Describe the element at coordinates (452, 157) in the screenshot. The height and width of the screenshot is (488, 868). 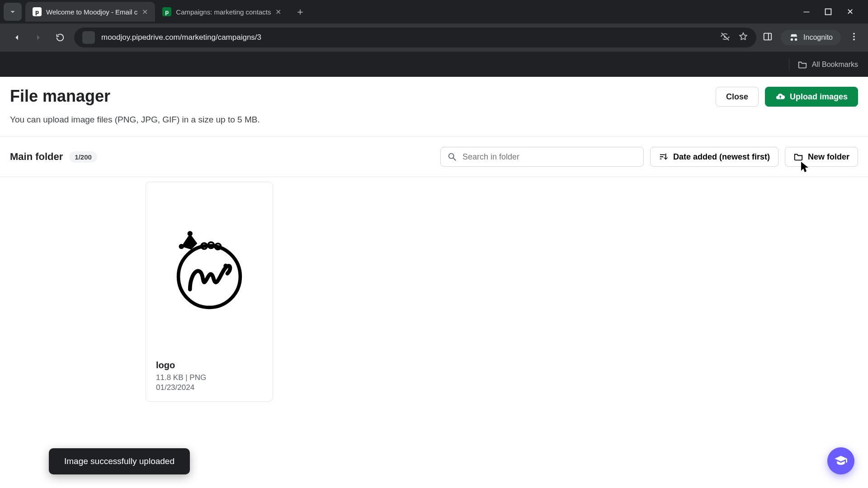
I see `search-icon` at that location.